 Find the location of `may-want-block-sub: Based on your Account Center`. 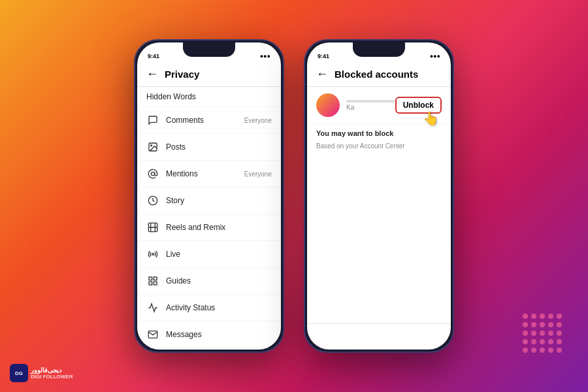

may-want-block-sub: Based on your Account Center is located at coordinates (379, 149).